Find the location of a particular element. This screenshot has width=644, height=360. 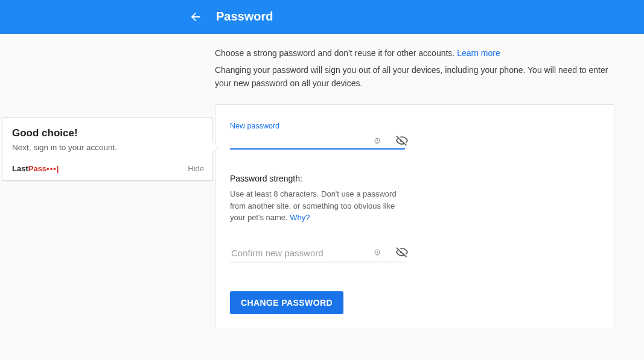

intro-text-1: Choose a strong password and don't reuse… is located at coordinates (415, 53).